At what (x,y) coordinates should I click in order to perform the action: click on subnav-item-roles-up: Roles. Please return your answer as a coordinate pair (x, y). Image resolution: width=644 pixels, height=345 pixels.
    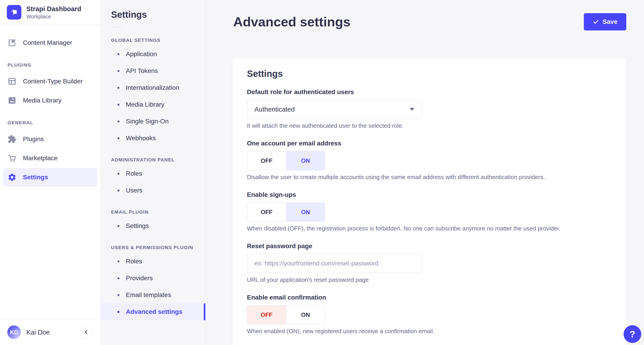
    Looking at the image, I should click on (153, 261).